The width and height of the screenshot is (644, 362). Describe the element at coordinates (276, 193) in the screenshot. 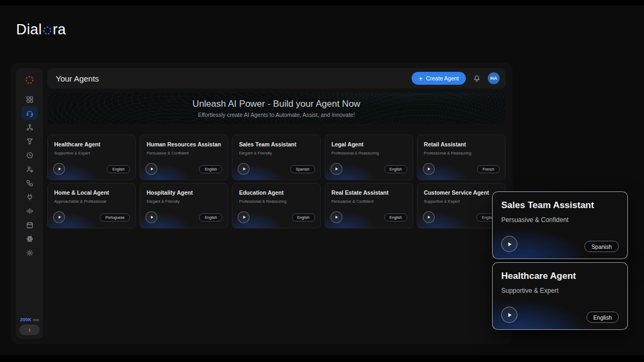

I see `agent-card-title: Education Agent` at that location.